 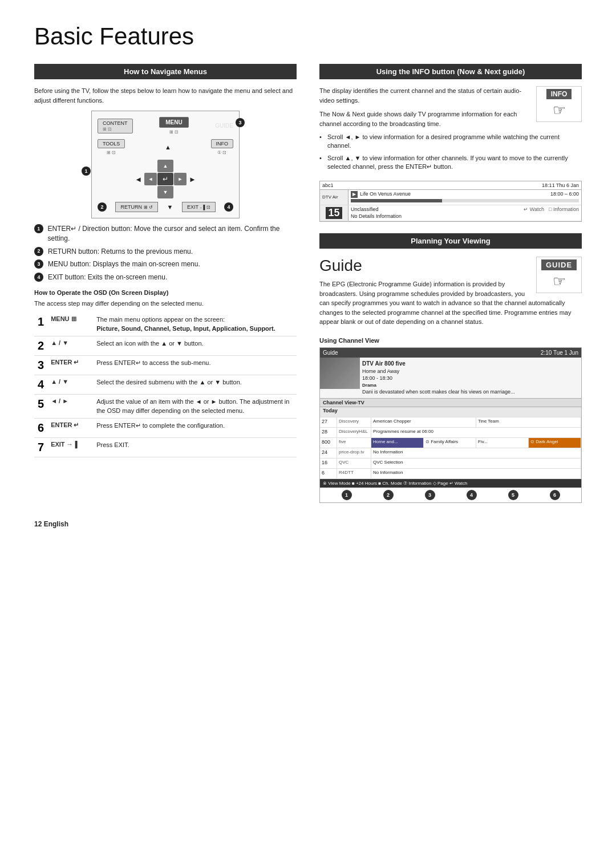 I want to click on hand-icon: ☞, so click(x=559, y=111).